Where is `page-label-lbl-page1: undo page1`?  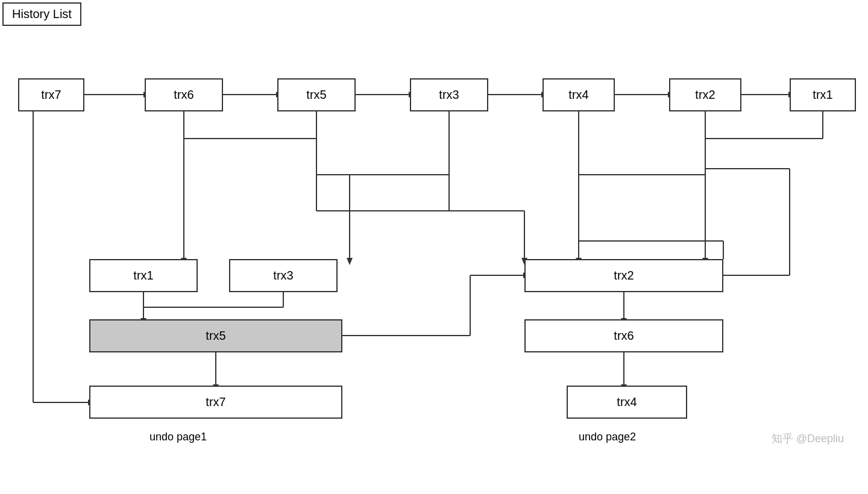
page-label-lbl-page1: undo page1 is located at coordinates (178, 437).